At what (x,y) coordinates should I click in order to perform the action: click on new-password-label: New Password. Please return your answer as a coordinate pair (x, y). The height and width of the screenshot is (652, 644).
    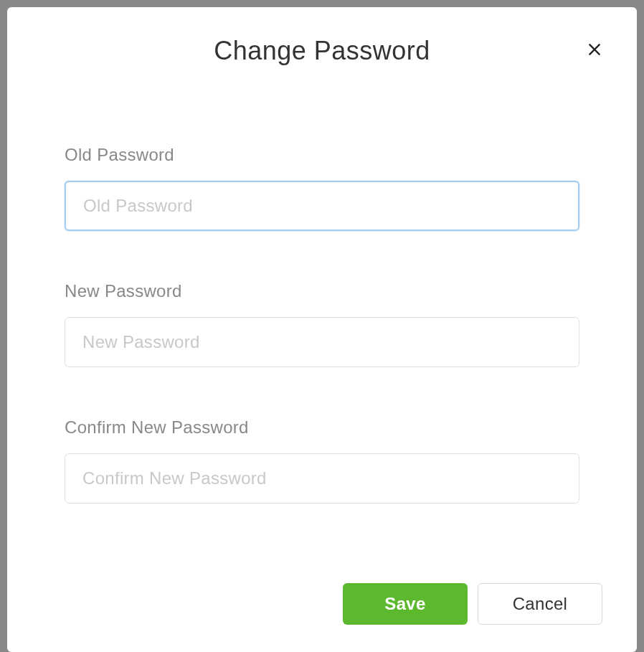
    Looking at the image, I should click on (322, 291).